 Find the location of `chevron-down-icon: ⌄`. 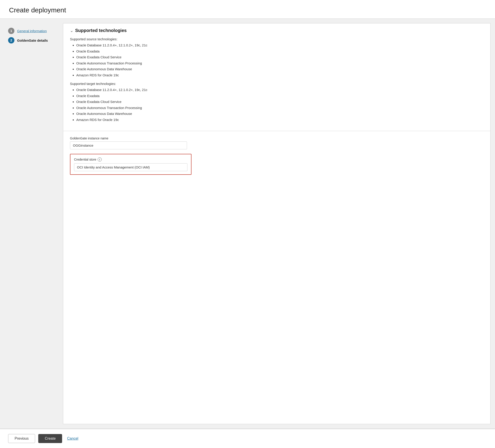

chevron-down-icon: ⌄ is located at coordinates (72, 31).